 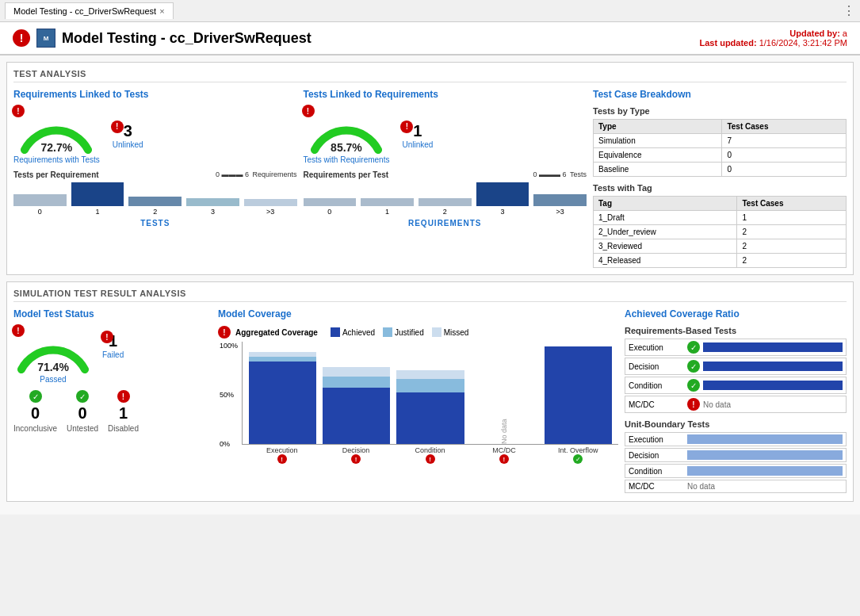 What do you see at coordinates (430, 419) in the screenshot?
I see `cov-bar-condition-achieved` at bounding box center [430, 419].